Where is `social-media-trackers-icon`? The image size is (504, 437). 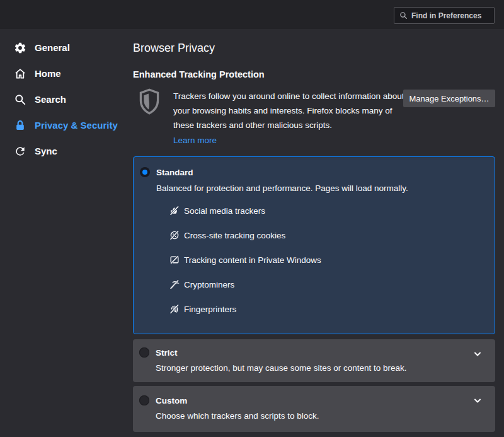
social-media-trackers-icon is located at coordinates (175, 211).